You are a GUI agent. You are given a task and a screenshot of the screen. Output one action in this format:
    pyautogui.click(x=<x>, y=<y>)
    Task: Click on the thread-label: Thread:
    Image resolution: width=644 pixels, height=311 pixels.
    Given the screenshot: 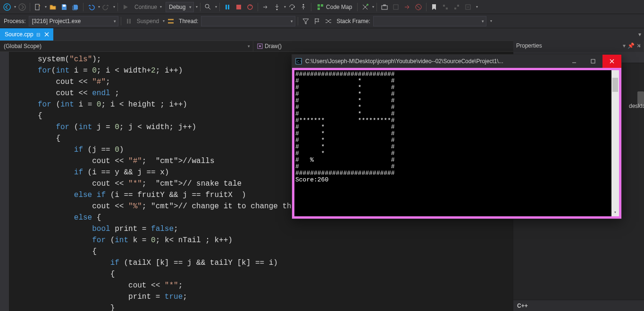 What is the action you would take?
    pyautogui.click(x=189, y=21)
    